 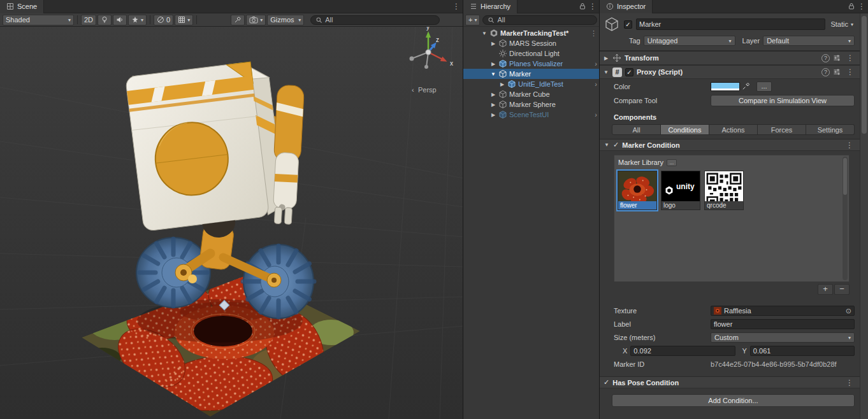 What do you see at coordinates (427, 90) in the screenshot?
I see `projection-mode-label: Persp` at bounding box center [427, 90].